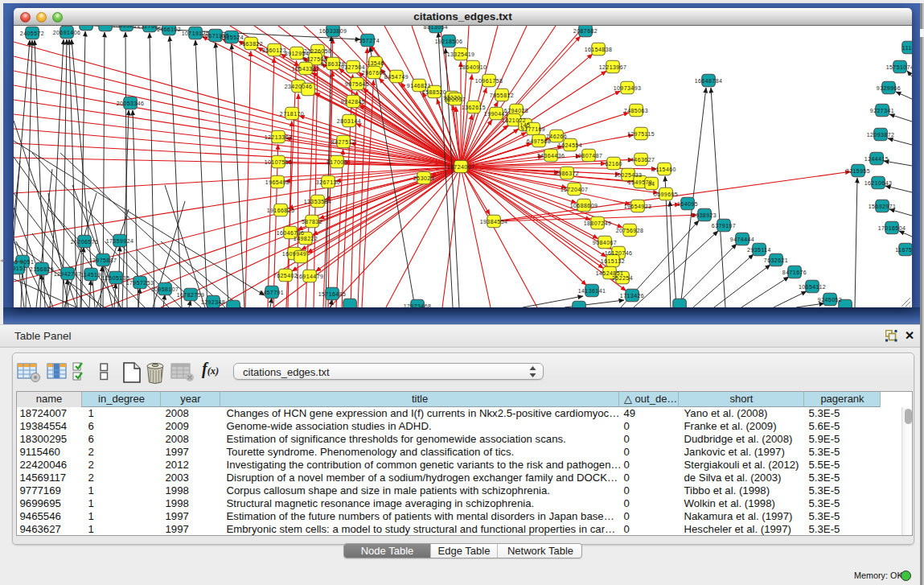 The image size is (924, 585). I want to click on svg-text: 15751074, so click(899, 68).